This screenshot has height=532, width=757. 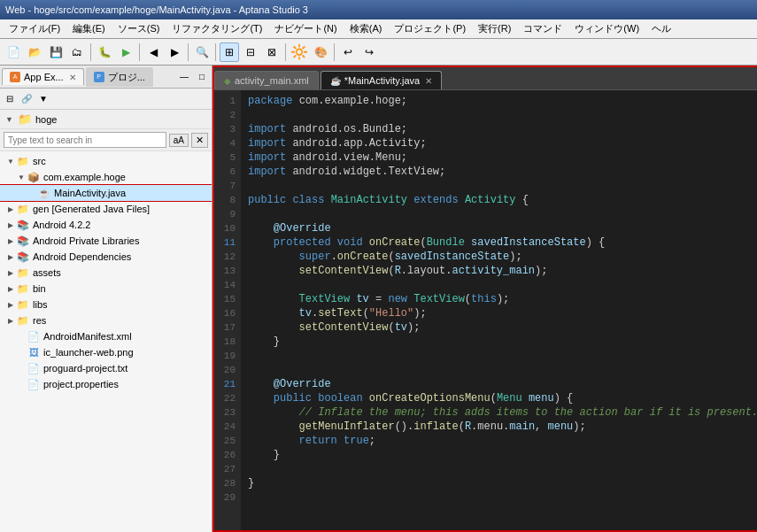 I want to click on tab-app-explorer-label: App Ex..., so click(x=44, y=77).